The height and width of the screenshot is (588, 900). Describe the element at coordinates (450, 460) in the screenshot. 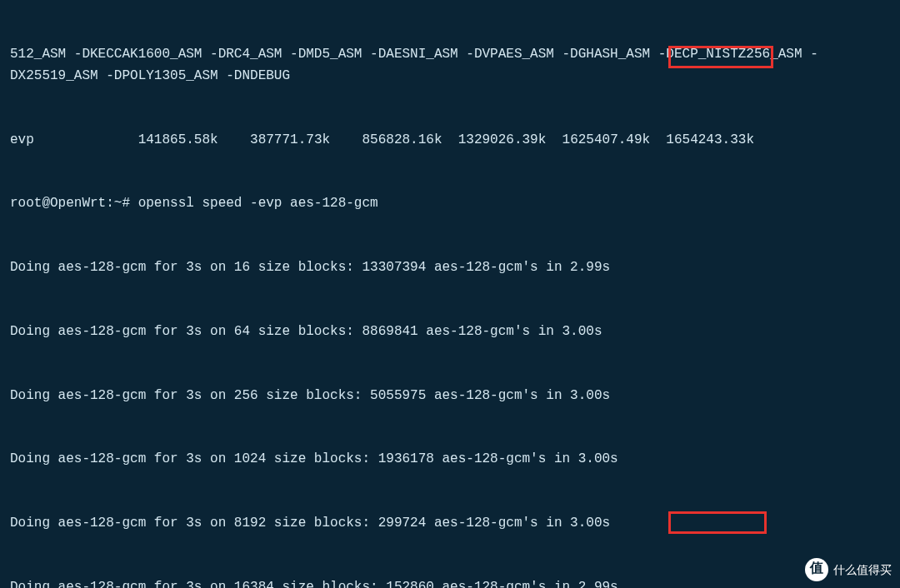

I see `bench-1024: Doing aes-128-gcm for 3s on 1024 size bl…` at that location.